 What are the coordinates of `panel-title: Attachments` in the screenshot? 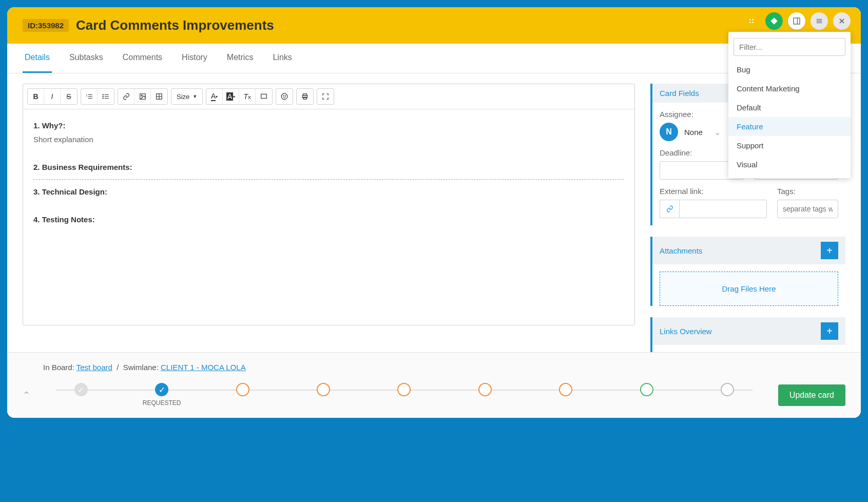 It's located at (681, 250).